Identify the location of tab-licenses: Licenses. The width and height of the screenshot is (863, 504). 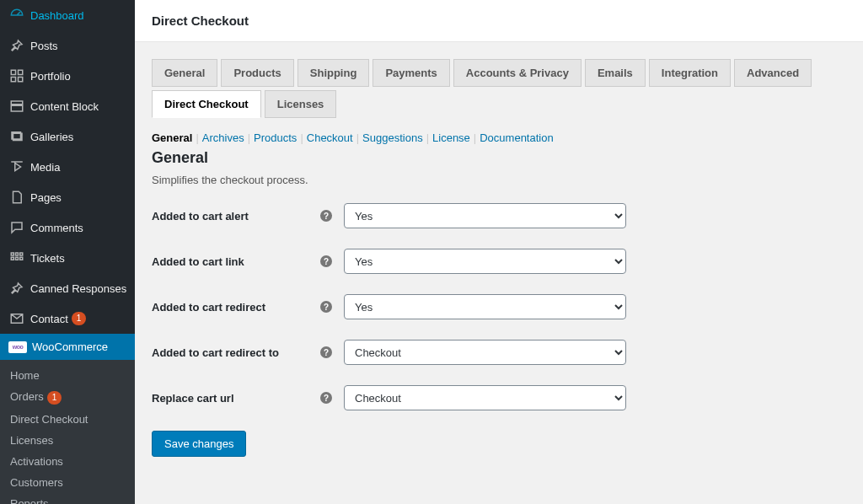
(301, 105).